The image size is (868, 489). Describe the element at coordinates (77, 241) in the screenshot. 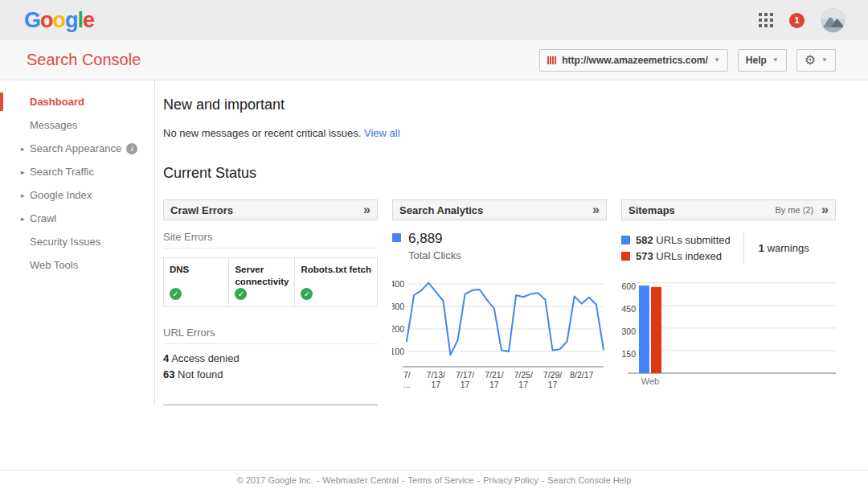

I see `sidebar-item-security-issues: Security Issues` at that location.